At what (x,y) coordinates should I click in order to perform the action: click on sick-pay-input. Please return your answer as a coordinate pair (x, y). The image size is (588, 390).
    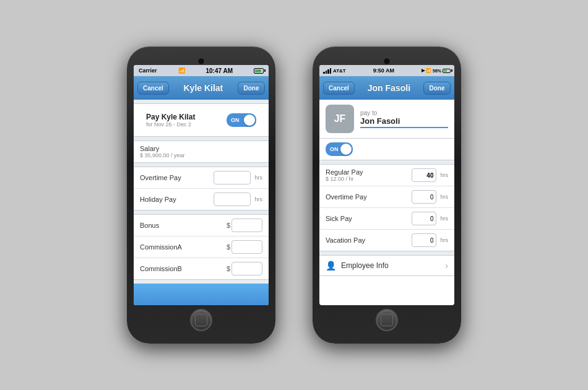
    Looking at the image, I should click on (424, 219).